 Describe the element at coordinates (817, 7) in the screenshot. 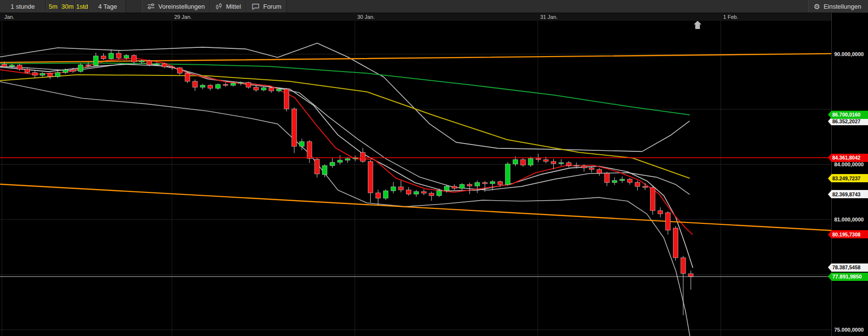

I see `gear-icon: ⚙` at that location.